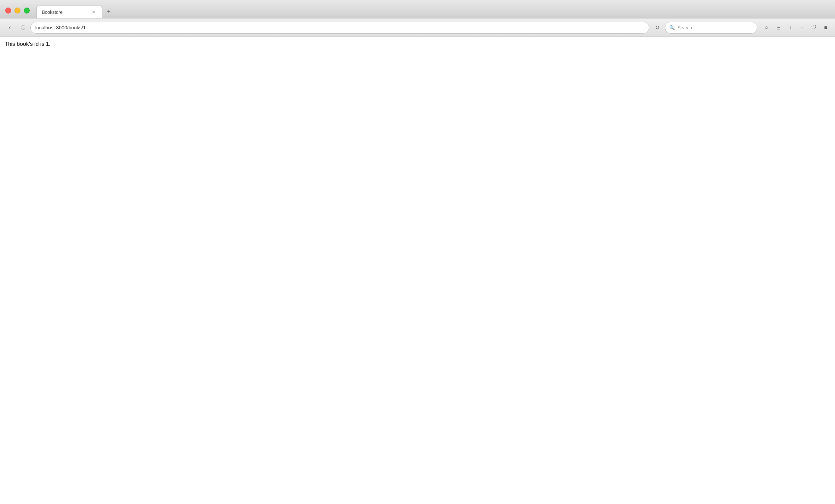 The image size is (835, 504). What do you see at coordinates (767, 27) in the screenshot?
I see `bookmark-icon: ☆` at bounding box center [767, 27].